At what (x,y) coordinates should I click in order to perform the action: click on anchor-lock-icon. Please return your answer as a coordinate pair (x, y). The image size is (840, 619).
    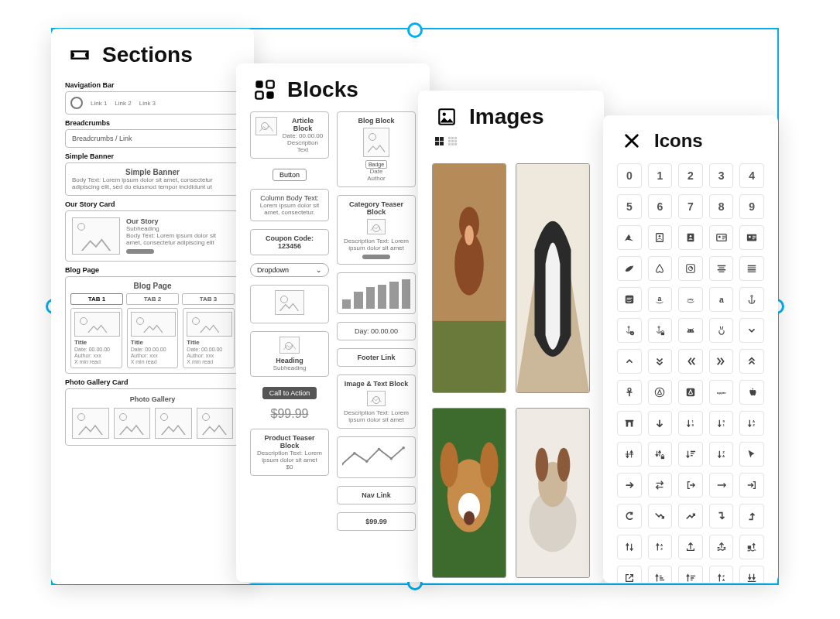
    Looking at the image, I should click on (660, 330).